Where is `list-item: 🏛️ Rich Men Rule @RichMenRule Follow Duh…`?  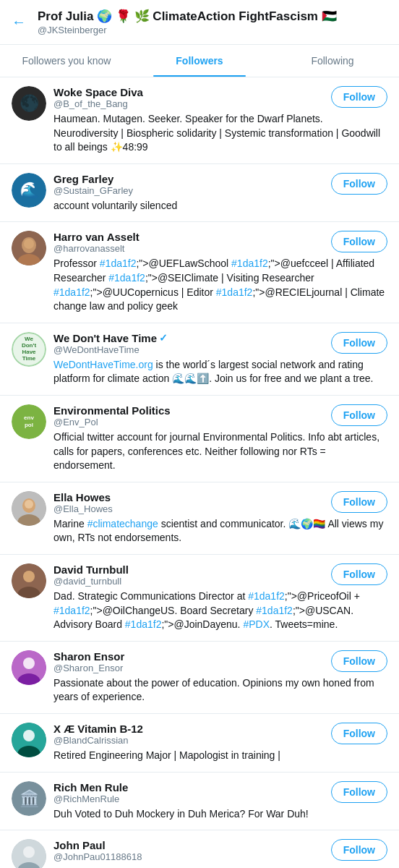 list-item: 🏛️ Rich Men Rule @RichMenRule Follow Duh… is located at coordinates (200, 801).